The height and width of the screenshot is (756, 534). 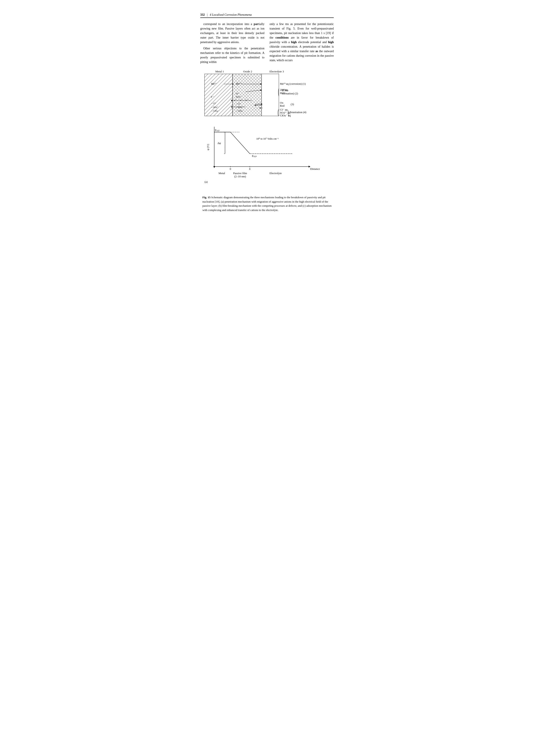 What do you see at coordinates (290, 94) in the screenshot?
I see `svg-text: formation) (2)` at bounding box center [290, 94].